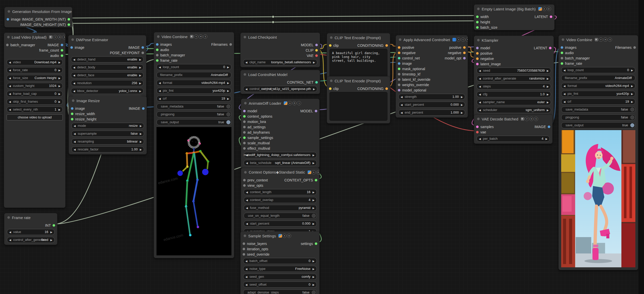  Describe the element at coordinates (477, 64) in the screenshot. I see `latent_image-input-port` at that location.